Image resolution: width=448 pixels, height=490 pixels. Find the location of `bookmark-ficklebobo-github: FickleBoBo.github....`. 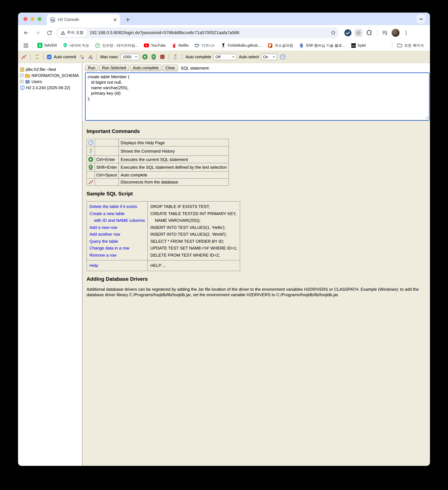

bookmark-ficklebobo-github: FickleBoBo.github.... is located at coordinates (241, 45).